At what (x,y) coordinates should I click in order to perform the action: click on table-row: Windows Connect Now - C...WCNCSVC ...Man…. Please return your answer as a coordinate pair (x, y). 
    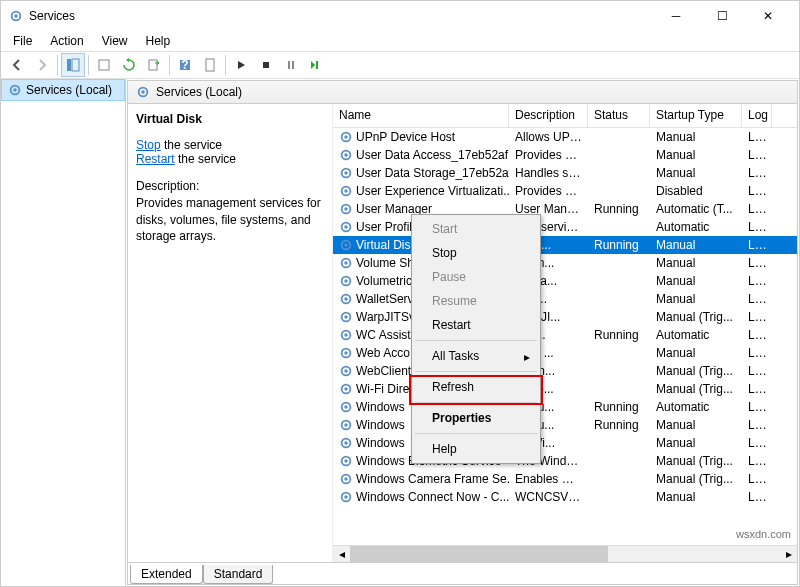
    Looking at the image, I should click on (565, 497).